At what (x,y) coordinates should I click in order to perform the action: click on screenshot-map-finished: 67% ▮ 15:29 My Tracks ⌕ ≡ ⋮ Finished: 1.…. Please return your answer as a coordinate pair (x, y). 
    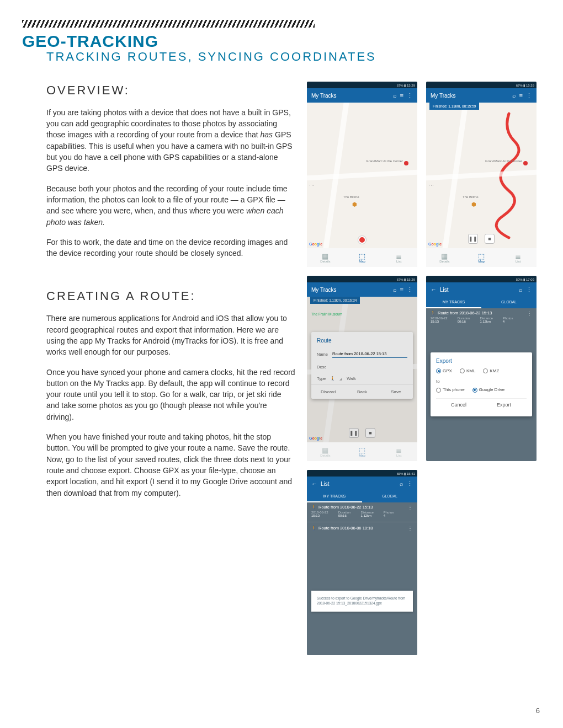
    Looking at the image, I should click on (481, 174).